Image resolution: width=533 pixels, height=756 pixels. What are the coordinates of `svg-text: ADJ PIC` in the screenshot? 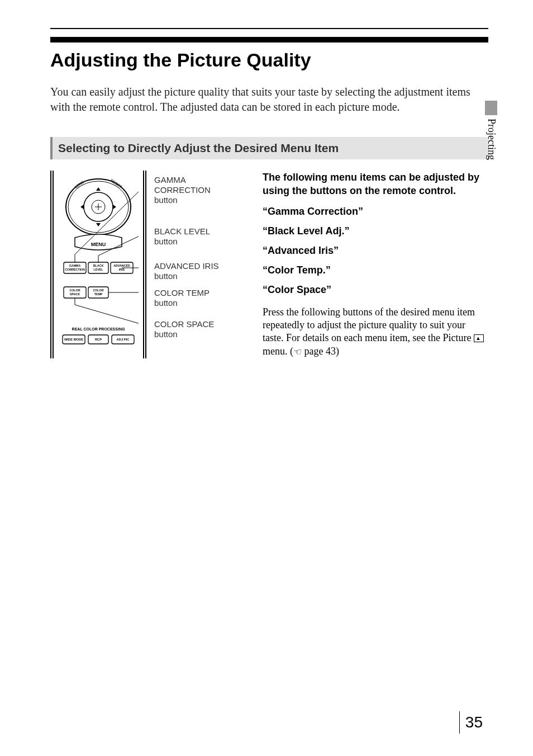 It's located at (123, 339).